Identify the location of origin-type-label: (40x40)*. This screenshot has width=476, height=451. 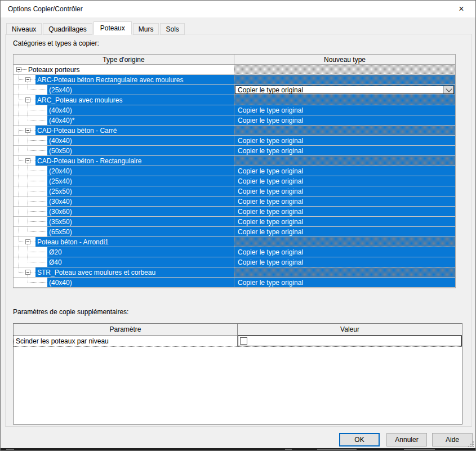
(141, 120).